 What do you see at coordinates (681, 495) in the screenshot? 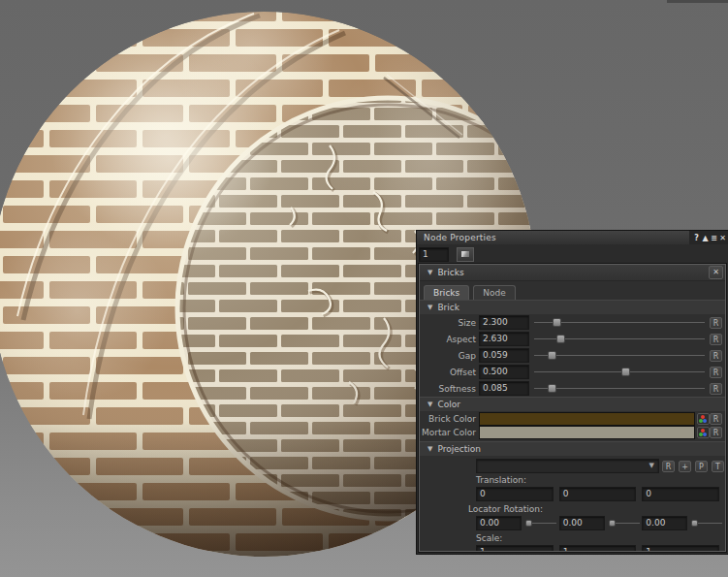
I see `translation-field-z: 0` at bounding box center [681, 495].